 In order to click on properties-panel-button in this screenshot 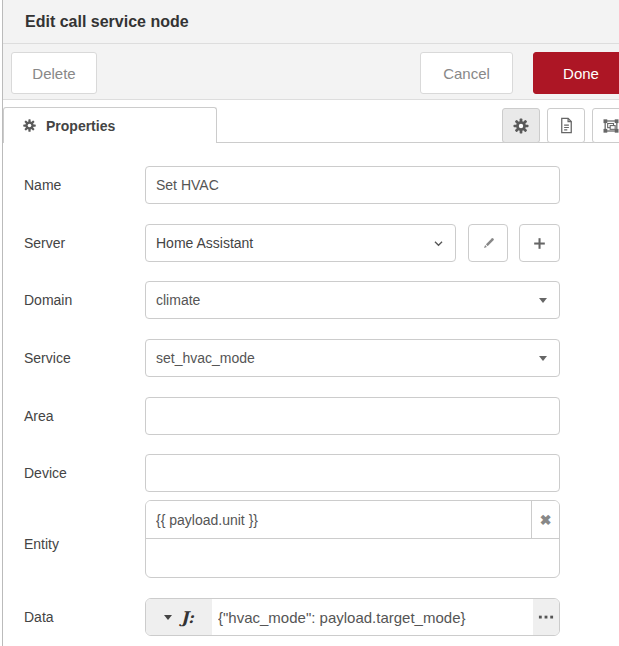, I will do `click(521, 126)`.